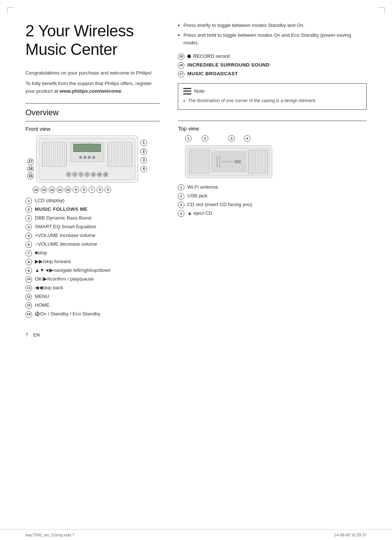 The height and width of the screenshot is (540, 392). What do you see at coordinates (258, 162) in the screenshot?
I see `top-grille-right` at bounding box center [258, 162].